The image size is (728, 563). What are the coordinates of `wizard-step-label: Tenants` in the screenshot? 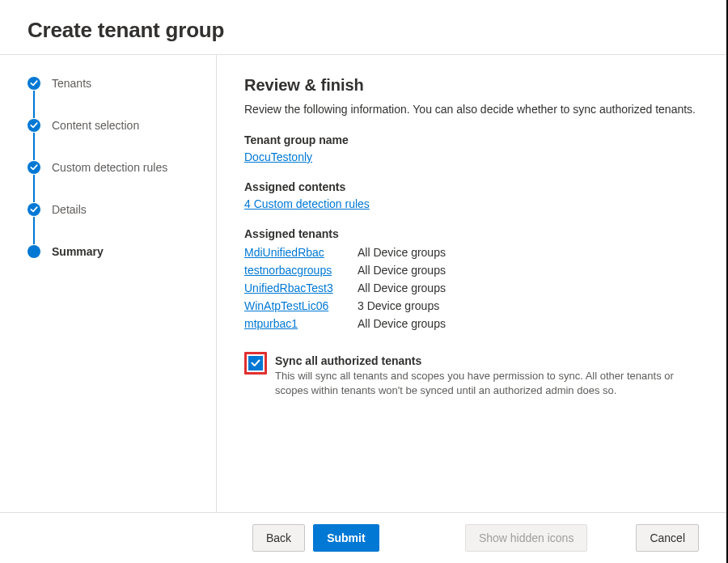 It's located at (71, 83).